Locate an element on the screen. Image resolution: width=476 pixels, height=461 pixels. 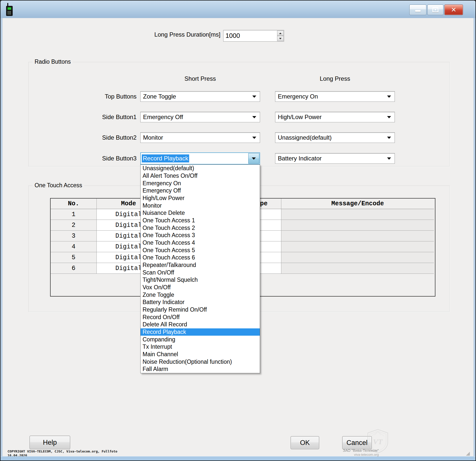
dropdown-option: One Touch Access 1 is located at coordinates (200, 221).